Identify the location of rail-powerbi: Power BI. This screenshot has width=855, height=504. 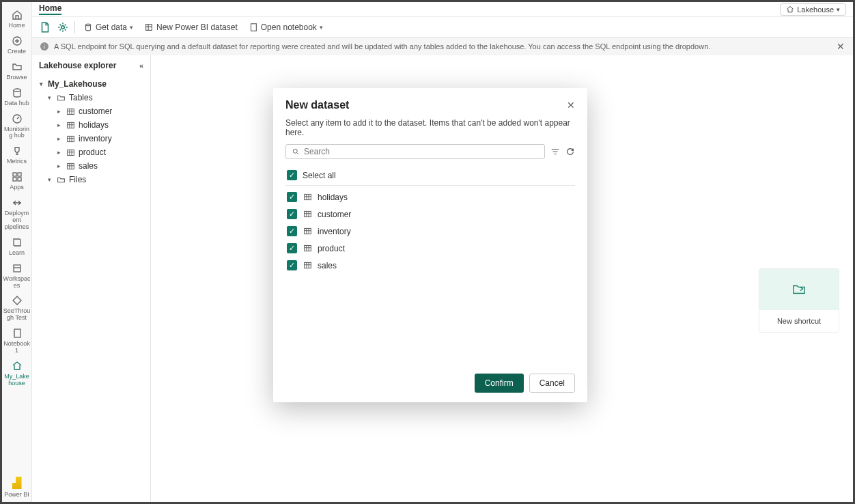
(17, 489).